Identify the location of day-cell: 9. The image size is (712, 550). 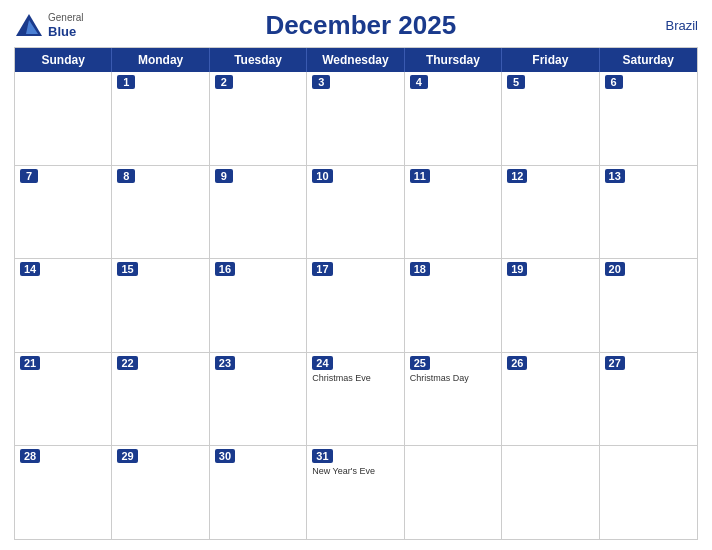
(258, 212).